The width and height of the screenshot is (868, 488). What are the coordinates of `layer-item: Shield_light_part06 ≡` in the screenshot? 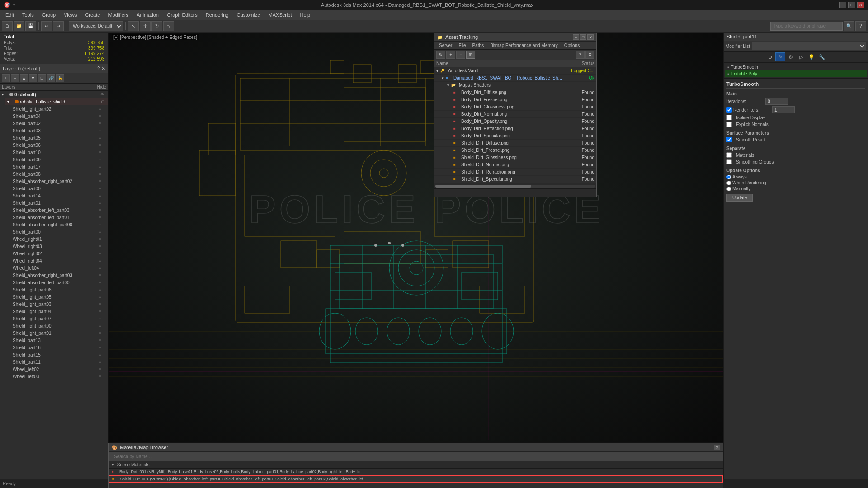 It's located at (60, 290).